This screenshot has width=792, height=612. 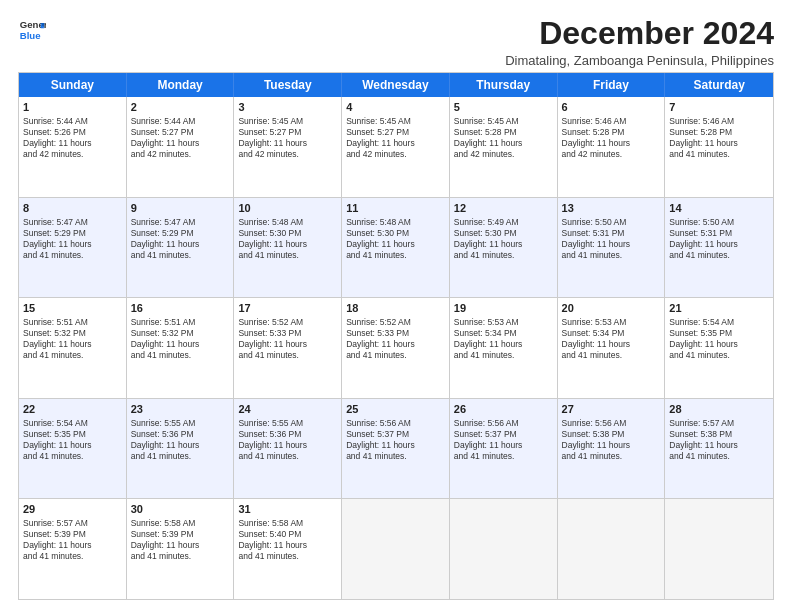 What do you see at coordinates (288, 449) in the screenshot?
I see `cal-cell-r3-c2: 24Sunrise: 5:55 AMSunset: 5:36 PMDayligh…` at bounding box center [288, 449].